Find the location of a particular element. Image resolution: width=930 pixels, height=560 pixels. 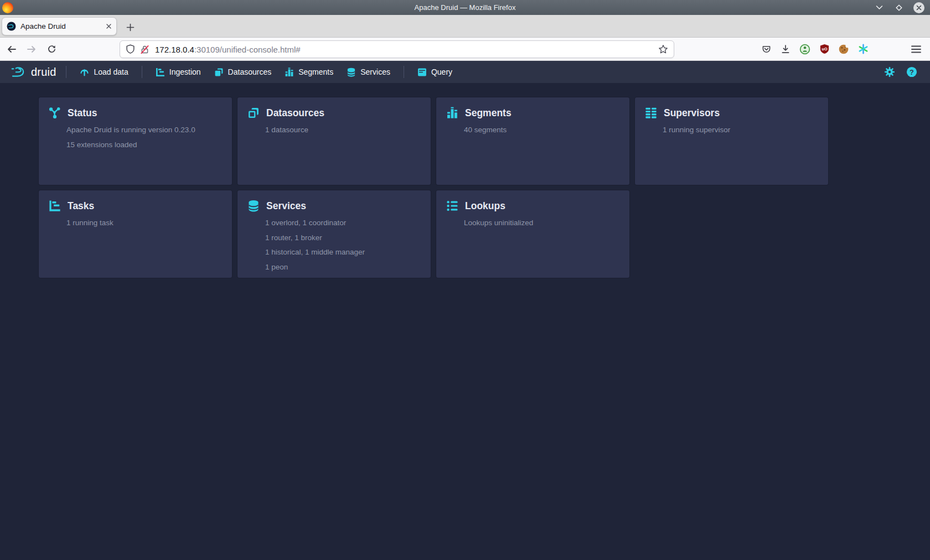

firefox-logo-icon is located at coordinates (8, 8).